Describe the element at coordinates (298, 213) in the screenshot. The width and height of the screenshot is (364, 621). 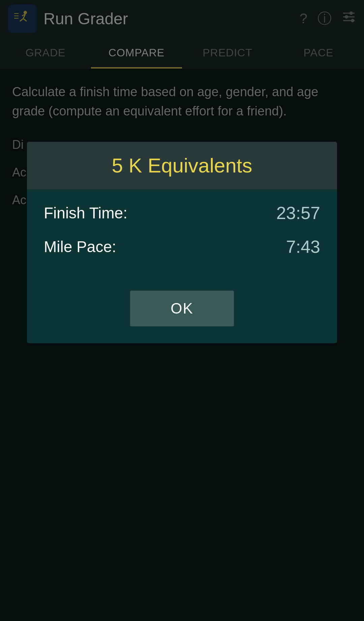
I see `finish-time-value: 23:57` at that location.